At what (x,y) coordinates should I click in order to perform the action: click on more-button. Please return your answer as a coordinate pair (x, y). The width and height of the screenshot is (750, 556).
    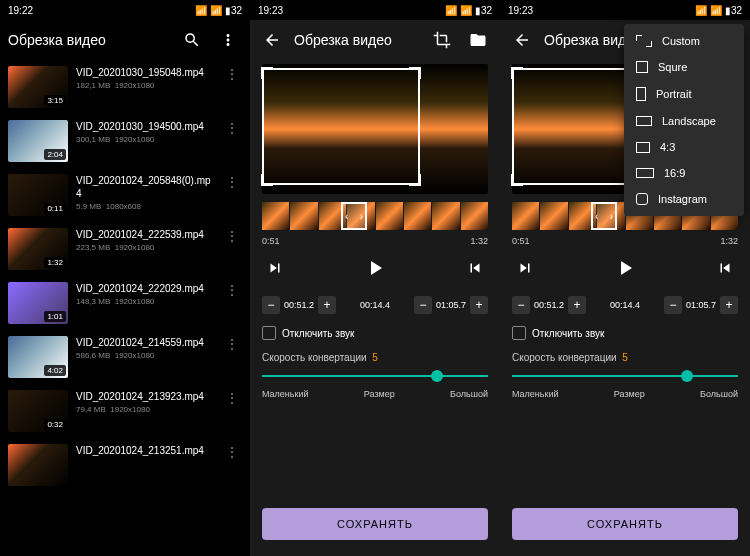
    Looking at the image, I should click on (228, 40).